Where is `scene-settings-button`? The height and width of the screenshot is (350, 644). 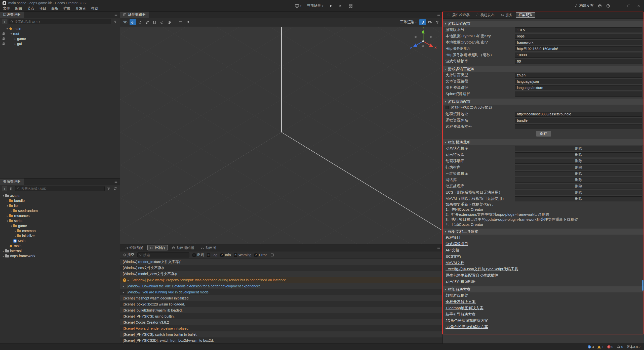
scene-settings-button is located at coordinates (437, 22).